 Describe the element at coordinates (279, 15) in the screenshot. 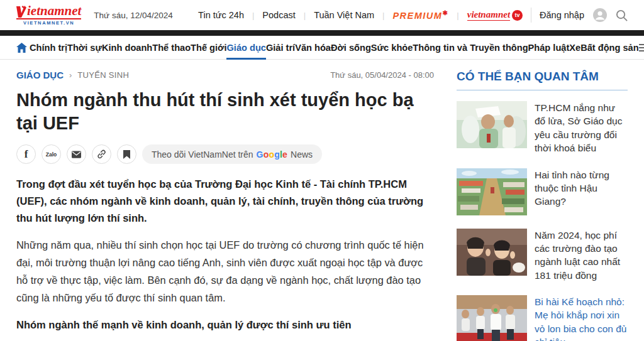

I see `link-podcast: Podcast` at that location.